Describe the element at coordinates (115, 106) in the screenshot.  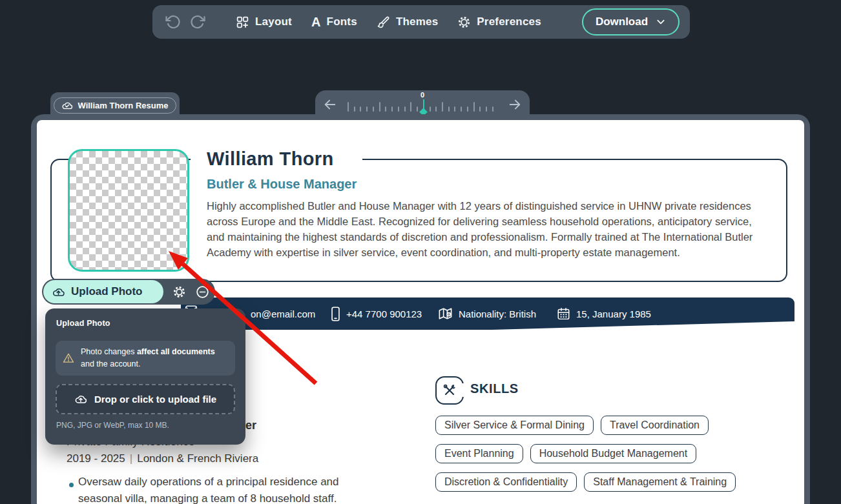
I see `document-tab-pill: William Thorn Resume` at that location.